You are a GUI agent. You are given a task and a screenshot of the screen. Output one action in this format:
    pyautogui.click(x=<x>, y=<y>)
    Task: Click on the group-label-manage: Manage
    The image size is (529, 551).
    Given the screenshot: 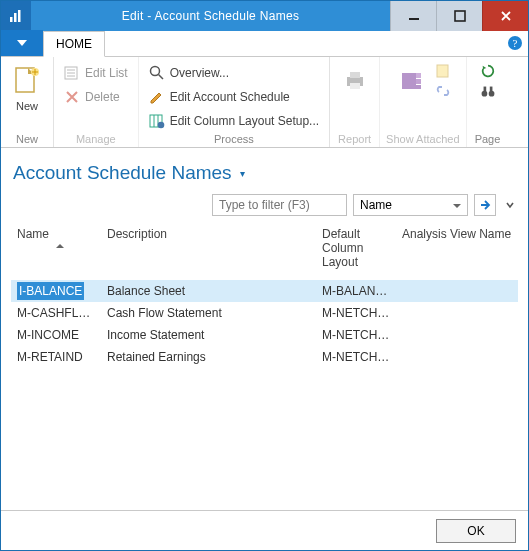 What is the action you would take?
    pyautogui.click(x=96, y=139)
    